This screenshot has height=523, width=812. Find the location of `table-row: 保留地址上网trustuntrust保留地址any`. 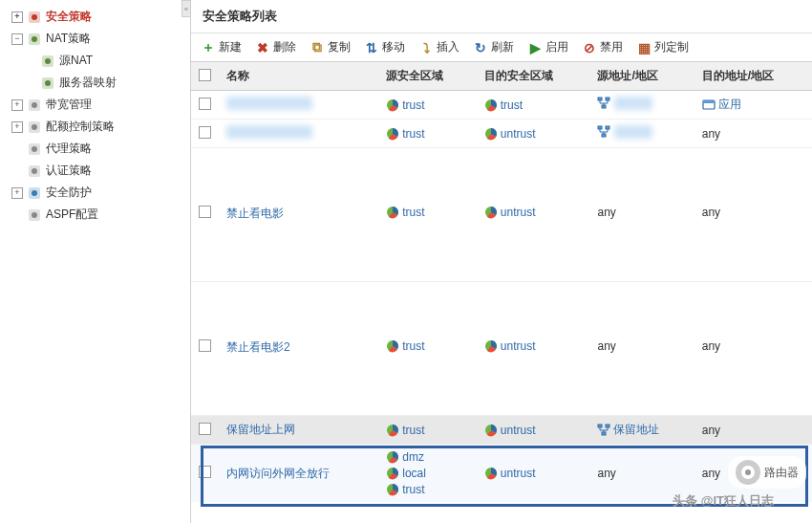

table-row: 保留地址上网trustuntrust保留地址any is located at coordinates (502, 430).